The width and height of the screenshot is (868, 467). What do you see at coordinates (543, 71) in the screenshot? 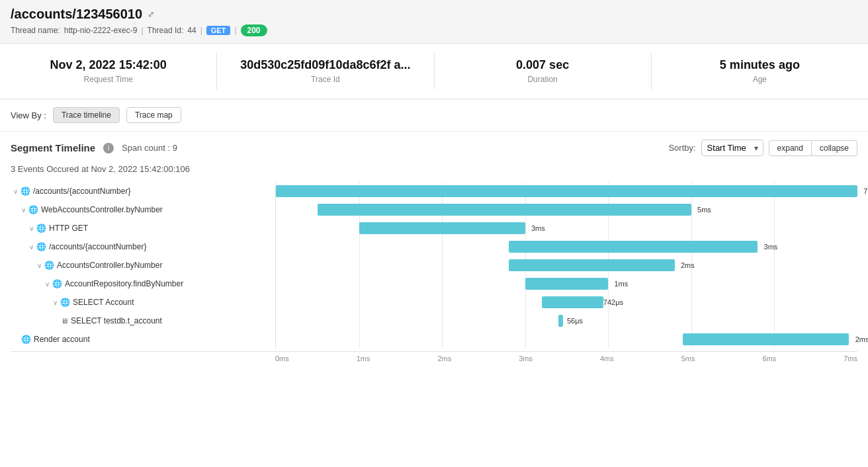
I see `metric-duration: 0.007 sec Duration` at bounding box center [543, 71].